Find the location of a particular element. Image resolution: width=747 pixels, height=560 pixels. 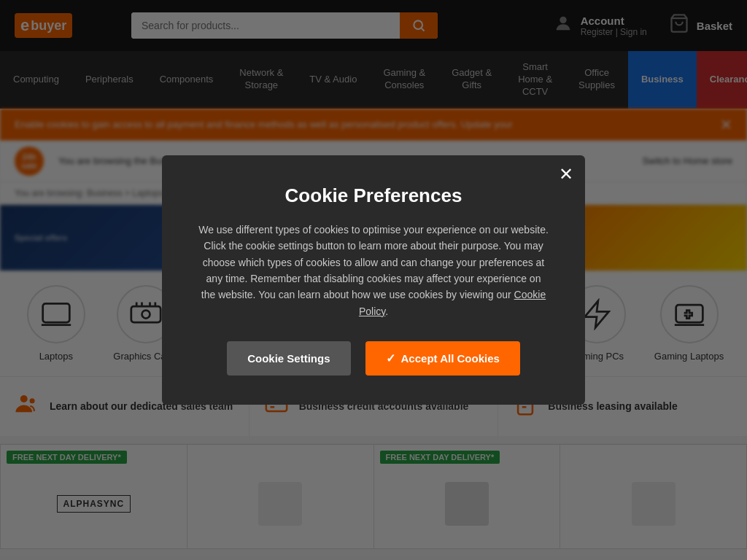

cookie-policy-link: Cookie Policy is located at coordinates (452, 303).